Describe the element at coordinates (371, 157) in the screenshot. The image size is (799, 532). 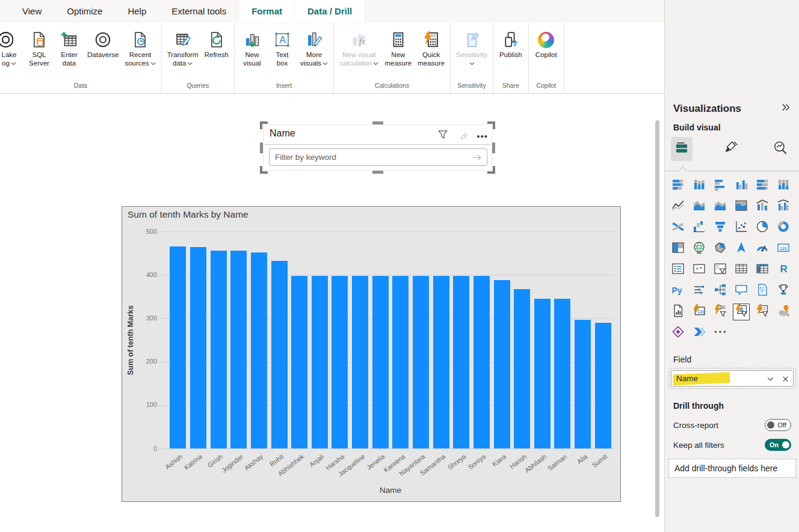
I see `slicer-search-input` at that location.